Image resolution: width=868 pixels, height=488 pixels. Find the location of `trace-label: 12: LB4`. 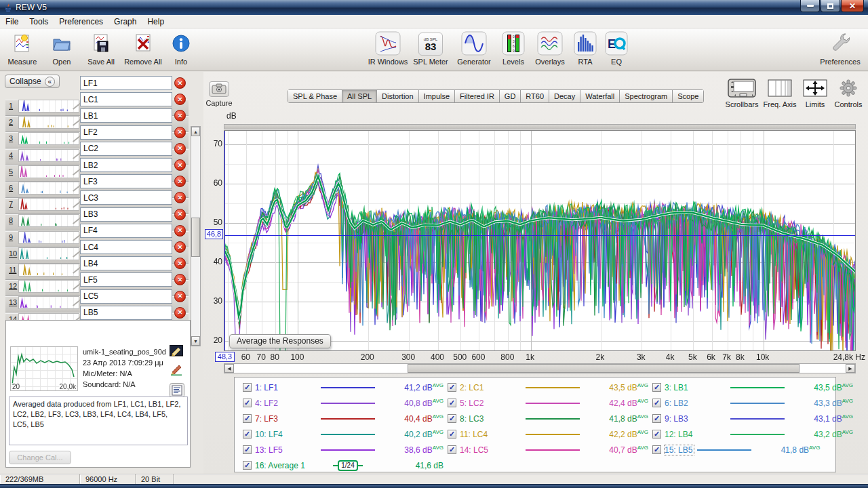

trace-label: 12: LB4 is located at coordinates (696, 434).